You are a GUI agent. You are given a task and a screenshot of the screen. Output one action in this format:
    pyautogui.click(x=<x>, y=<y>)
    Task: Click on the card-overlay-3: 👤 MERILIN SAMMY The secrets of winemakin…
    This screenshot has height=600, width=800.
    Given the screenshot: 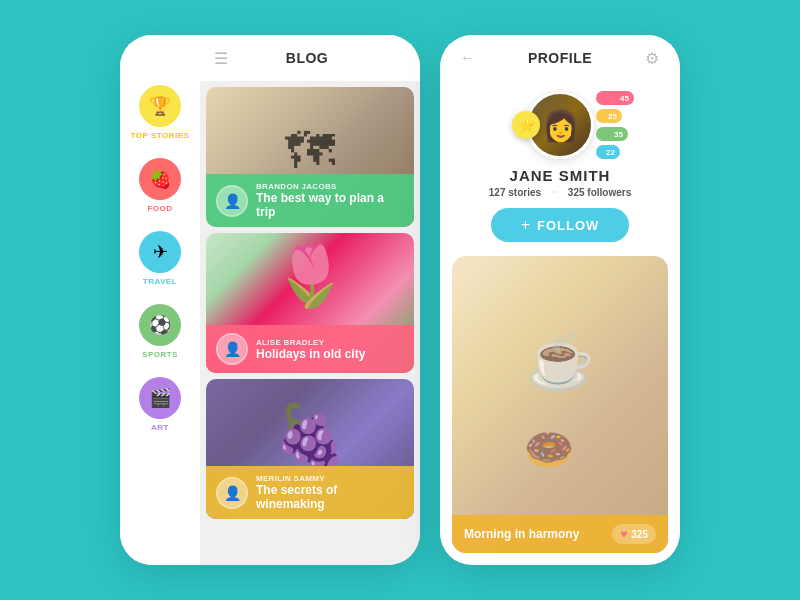 What is the action you would take?
    pyautogui.click(x=310, y=492)
    